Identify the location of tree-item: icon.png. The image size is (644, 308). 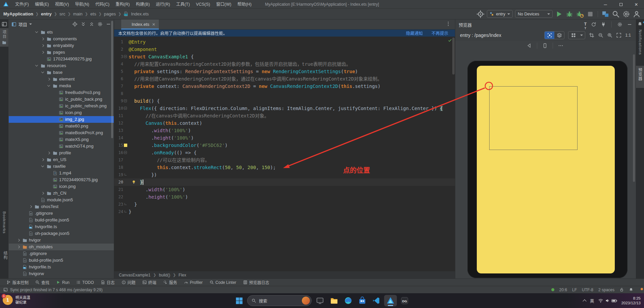
(61, 113).